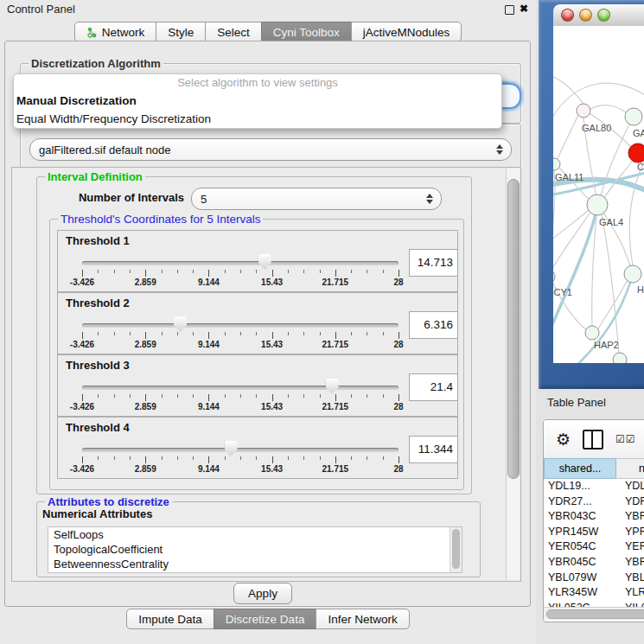 This screenshot has height=644, width=644. What do you see at coordinates (265, 619) in the screenshot?
I see `tab-discretize-data: Discretize Data` at bounding box center [265, 619].